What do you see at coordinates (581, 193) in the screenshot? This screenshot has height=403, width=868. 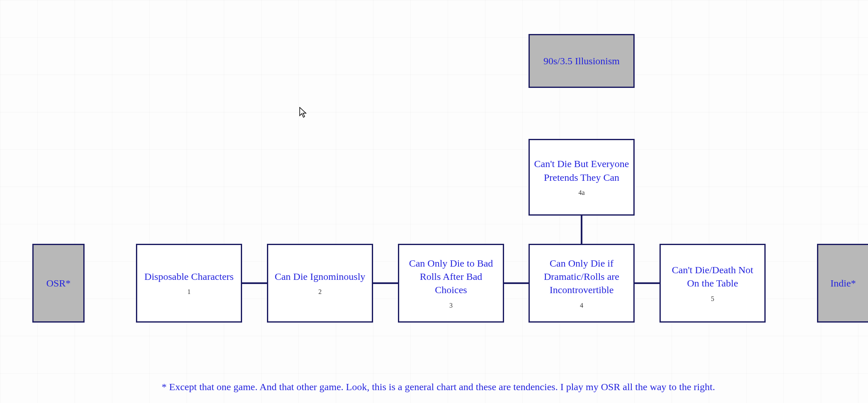 I see `node-sublabel: 4a` at bounding box center [581, 193].